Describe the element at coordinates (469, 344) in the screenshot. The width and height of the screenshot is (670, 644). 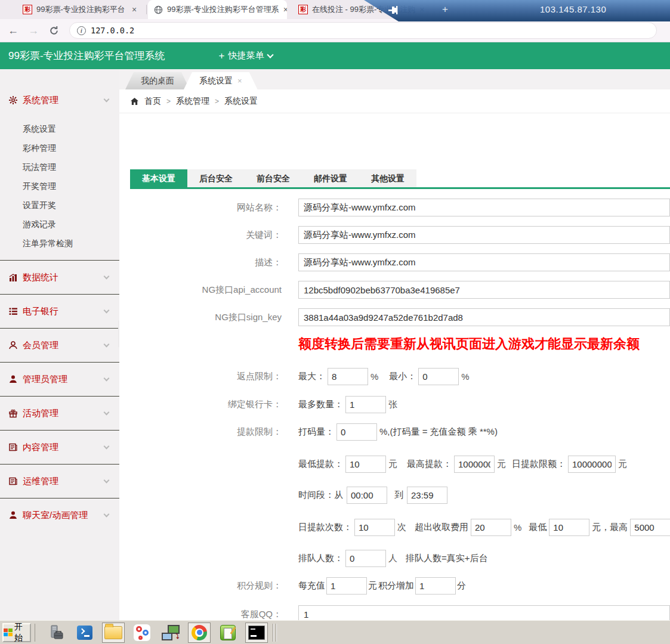
I see `quota-warning-text: 额度转换后需要重新从视讯页面进入游戏才能显示最新余额` at that location.